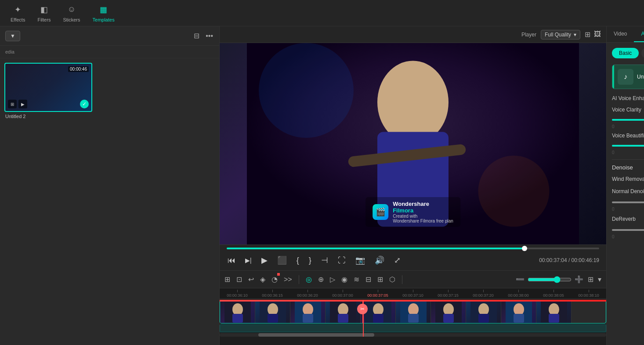 This screenshot has width=644, height=345. I want to click on nav-filters: ◧ Filters, so click(44, 13).